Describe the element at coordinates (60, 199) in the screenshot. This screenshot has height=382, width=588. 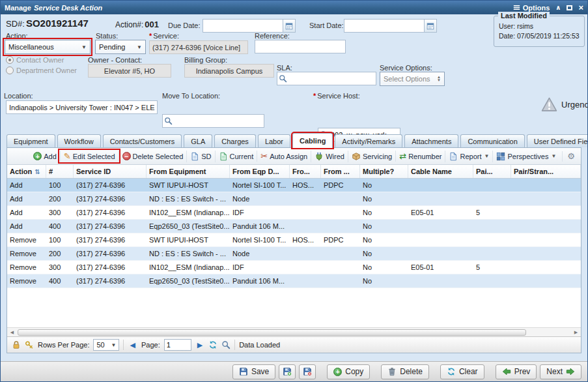
I see `table-cell: 200` at that location.